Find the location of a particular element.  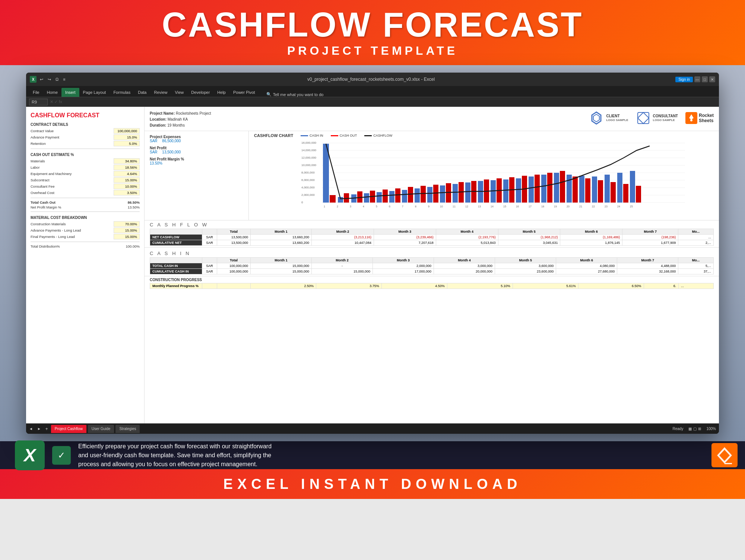

normal-view-icon: ▦ is located at coordinates (690, 429).